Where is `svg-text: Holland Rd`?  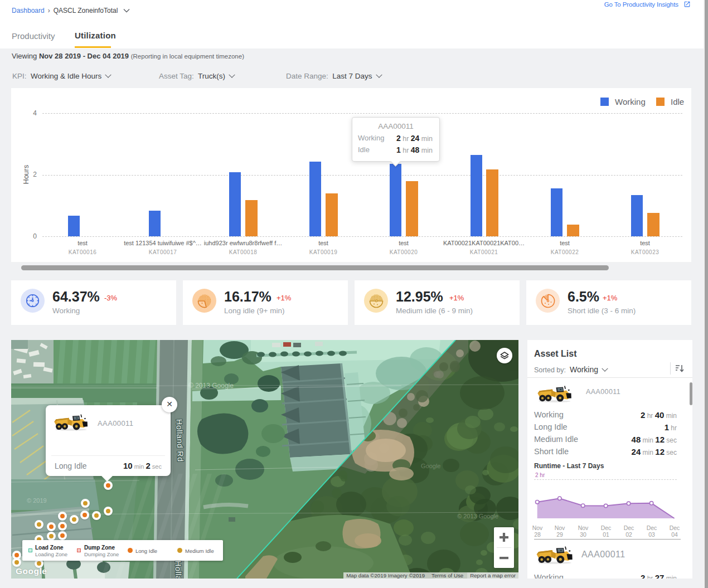
svg-text: Holland Rd is located at coordinates (180, 440).